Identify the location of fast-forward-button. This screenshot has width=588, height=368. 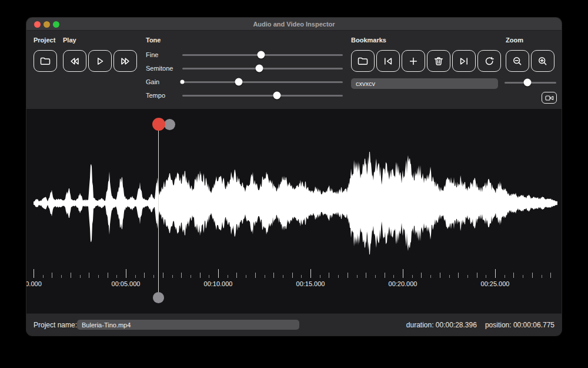
(125, 61).